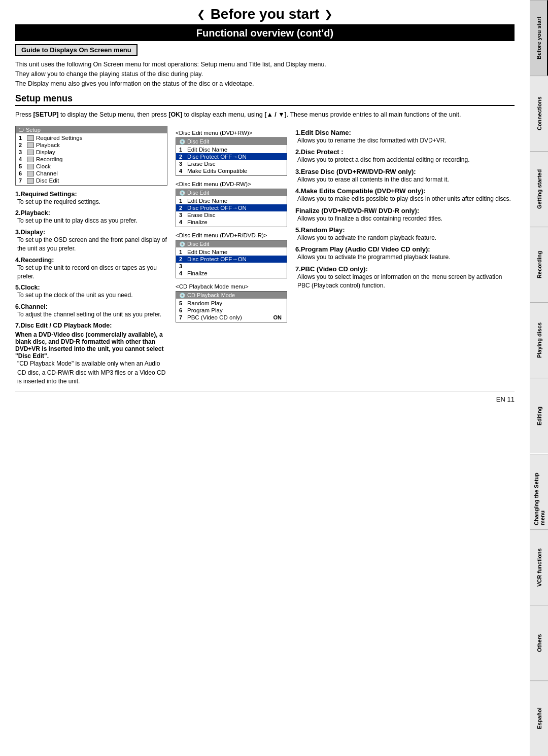 The width and height of the screenshot is (548, 756). What do you see at coordinates (405, 152) in the screenshot?
I see `right-item-2-heading: 2.Disc Protect :` at bounding box center [405, 152].